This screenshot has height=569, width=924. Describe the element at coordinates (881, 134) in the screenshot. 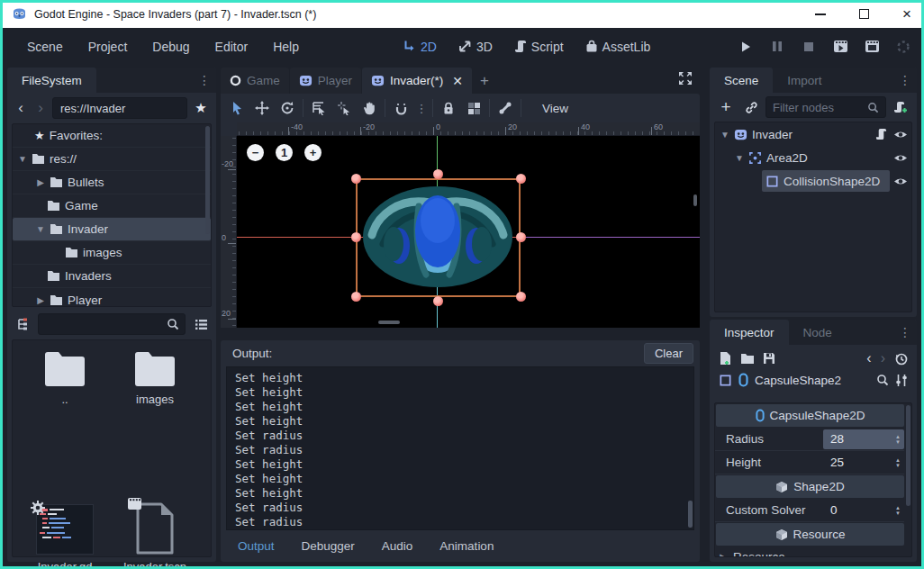

I see `script-badge-icon` at that location.